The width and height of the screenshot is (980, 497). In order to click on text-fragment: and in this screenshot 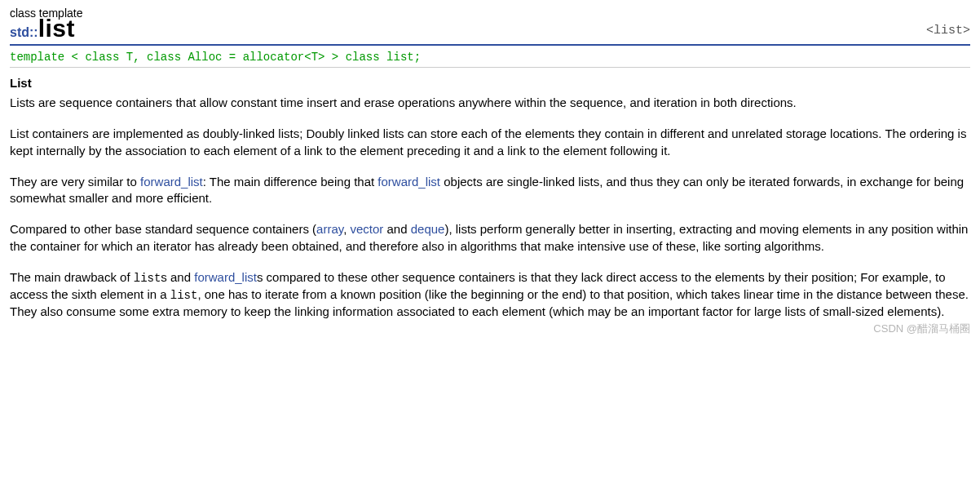, I will do `click(396, 229)`.